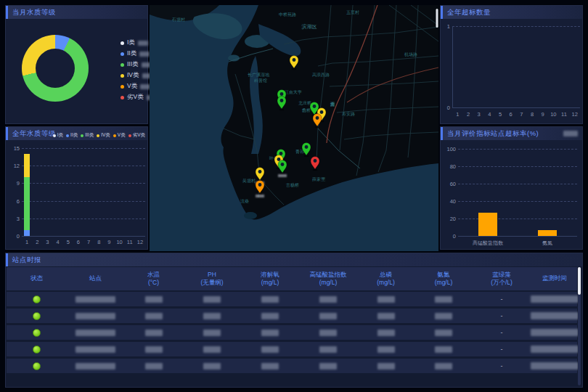 The width and height of the screenshot is (588, 392). I want to click on map-label: 薛家里, so click(319, 179).